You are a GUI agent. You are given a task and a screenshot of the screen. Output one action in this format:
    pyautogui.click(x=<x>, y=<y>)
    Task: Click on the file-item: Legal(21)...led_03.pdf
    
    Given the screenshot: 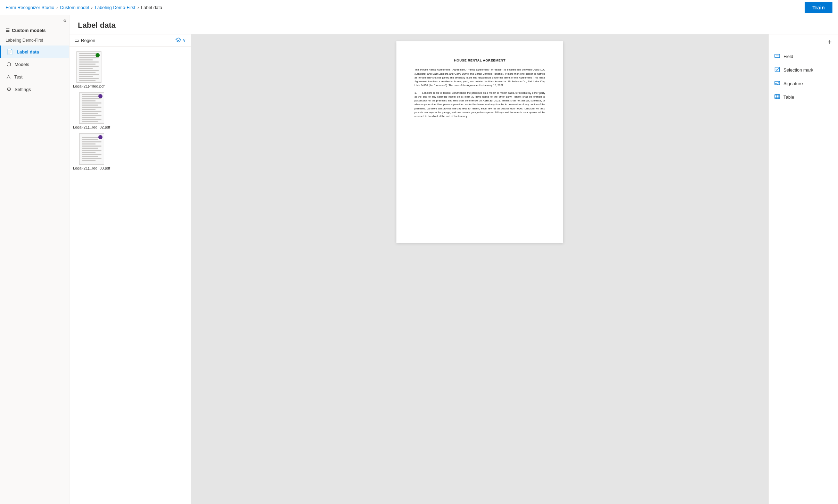 What is the action you would take?
    pyautogui.click(x=130, y=152)
    